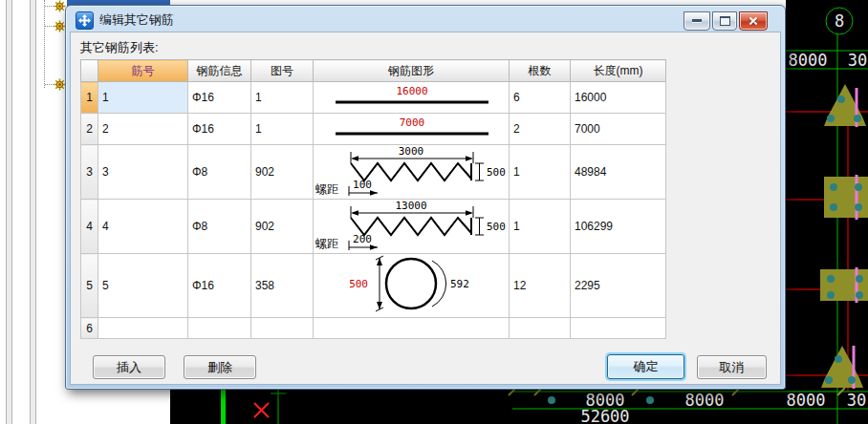 The height and width of the screenshot is (424, 868). What do you see at coordinates (411, 286) in the screenshot?
I see `cell-shape: 500 592` at bounding box center [411, 286].